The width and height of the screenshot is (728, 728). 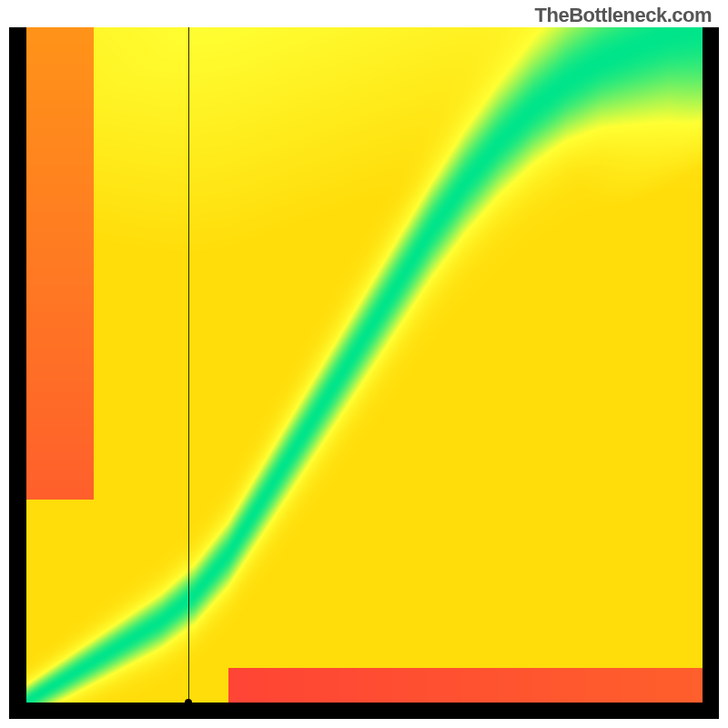 What do you see at coordinates (189, 365) in the screenshot?
I see `marker-vertical-line` at bounding box center [189, 365].